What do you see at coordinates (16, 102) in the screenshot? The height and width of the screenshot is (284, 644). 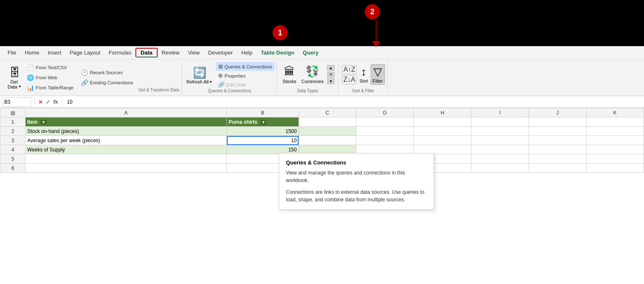 I see `cell-reference-input` at bounding box center [16, 102].